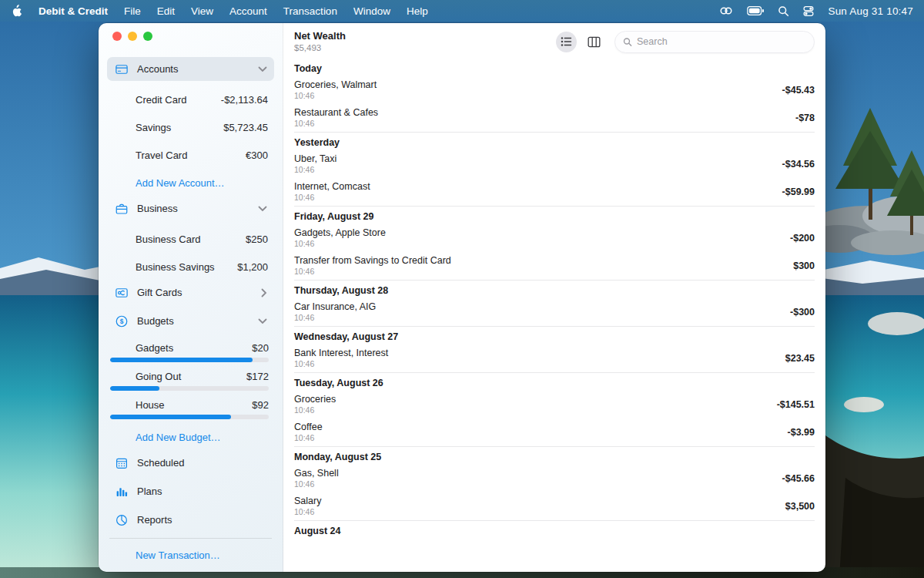 Image resolution: width=924 pixels, height=578 pixels. What do you see at coordinates (320, 42) in the screenshot?
I see `net-wealth-block: Net Wealth $5,493` at bounding box center [320, 42].